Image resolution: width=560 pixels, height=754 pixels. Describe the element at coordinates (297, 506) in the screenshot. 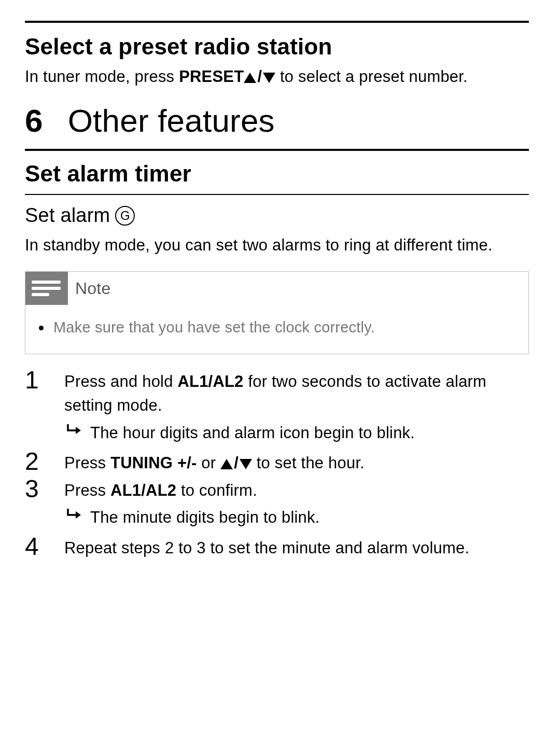

I see `step-body: Press AL1/AL2 to confirm.The minute digi…` at that location.